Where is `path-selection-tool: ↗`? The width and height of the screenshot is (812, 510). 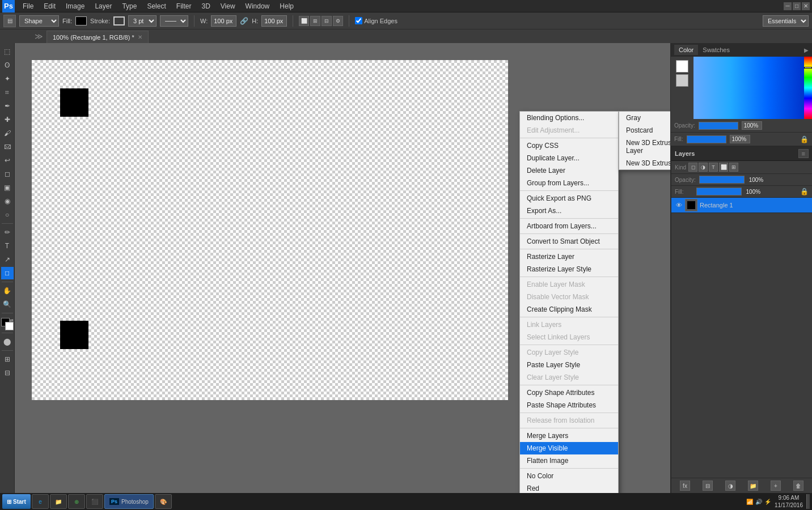
path-selection-tool: ↗ is located at coordinates (7, 260).